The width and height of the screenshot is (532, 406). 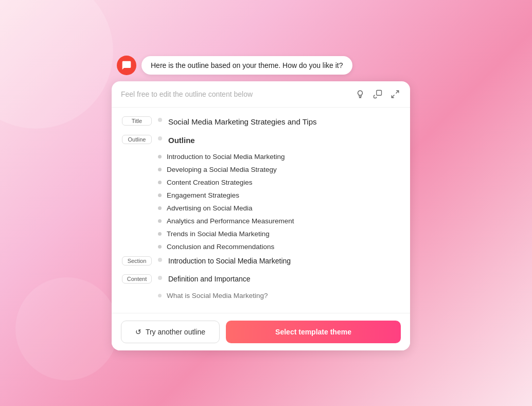 What do you see at coordinates (137, 279) in the screenshot?
I see `content-badge: Content` at bounding box center [137, 279].